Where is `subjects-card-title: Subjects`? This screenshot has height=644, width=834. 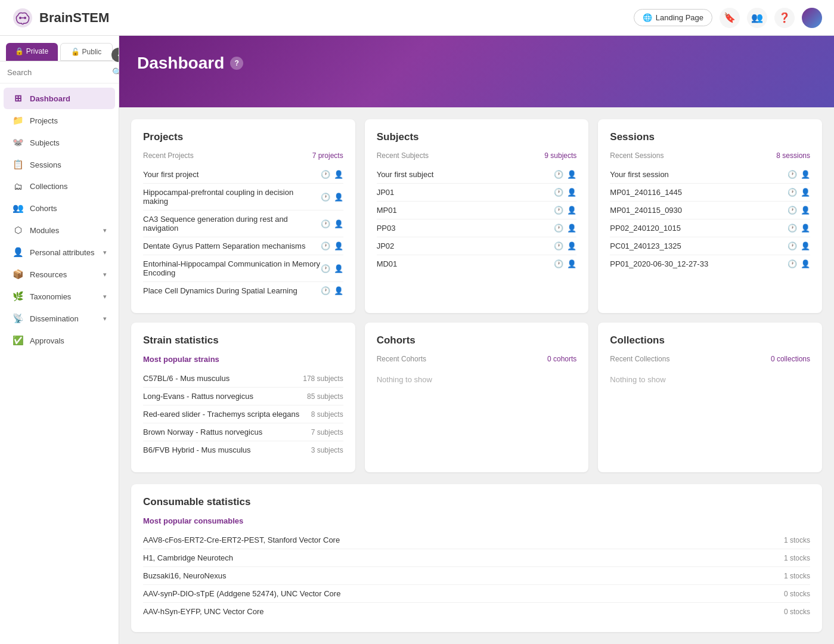
subjects-card-title: Subjects is located at coordinates (477, 137).